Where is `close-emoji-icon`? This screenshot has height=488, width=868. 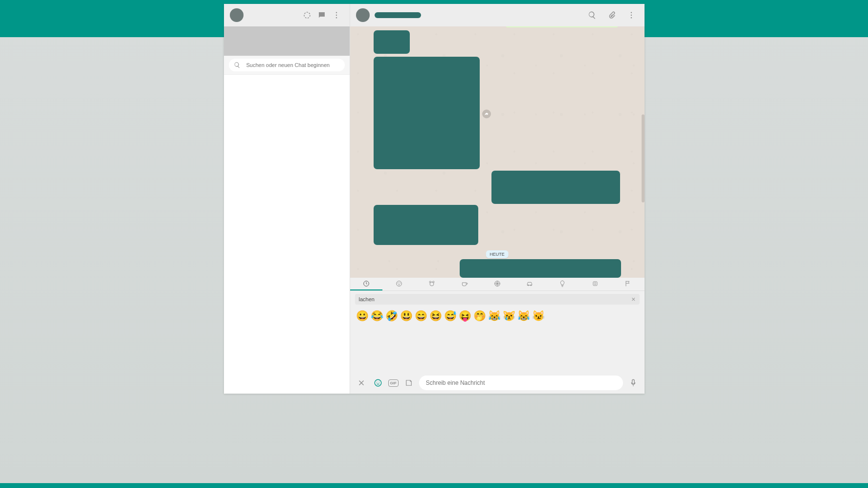
close-emoji-icon is located at coordinates (361, 383).